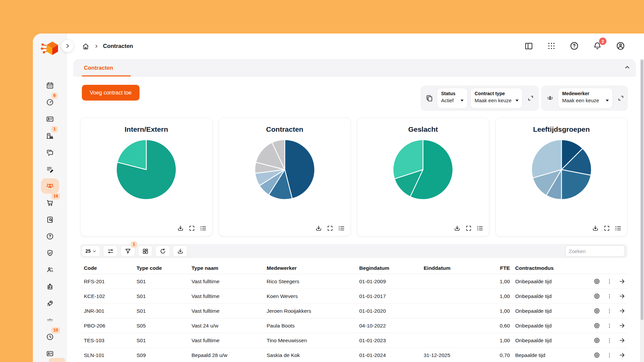 The height and width of the screenshot is (362, 644). Describe the element at coordinates (50, 270) in the screenshot. I see `sidebar-item-users` at that location.